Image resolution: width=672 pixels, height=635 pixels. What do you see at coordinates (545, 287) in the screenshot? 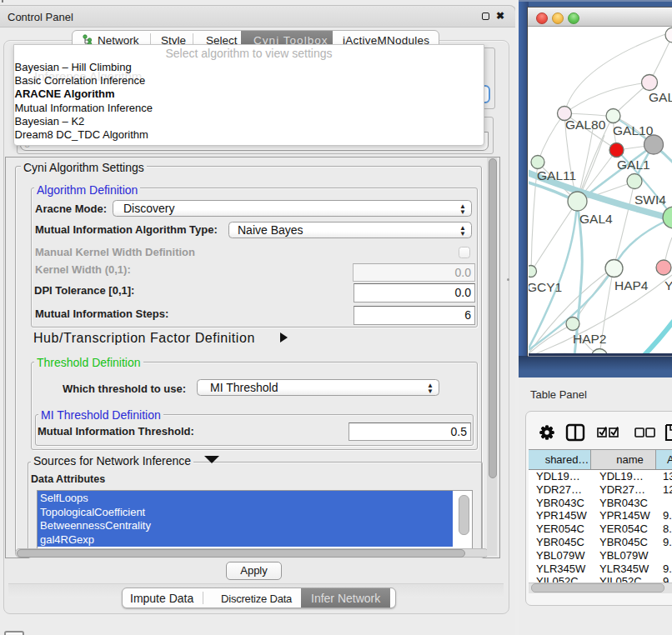
I see `svg-text: GCY1` at bounding box center [545, 287].